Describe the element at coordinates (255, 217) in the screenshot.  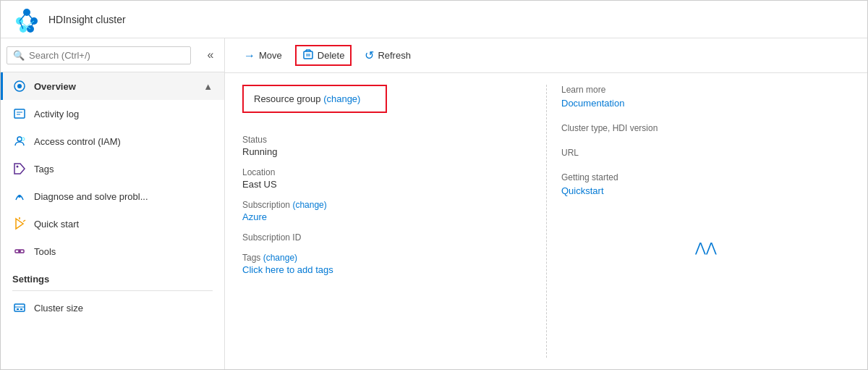
I see `subscription-azure-link: Azure` at that location.